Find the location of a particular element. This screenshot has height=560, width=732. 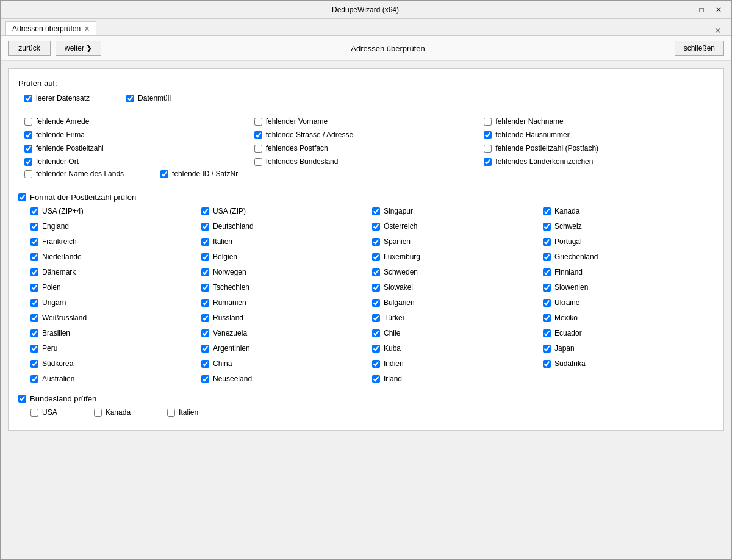

checkbox-luxemburg is located at coordinates (376, 257).